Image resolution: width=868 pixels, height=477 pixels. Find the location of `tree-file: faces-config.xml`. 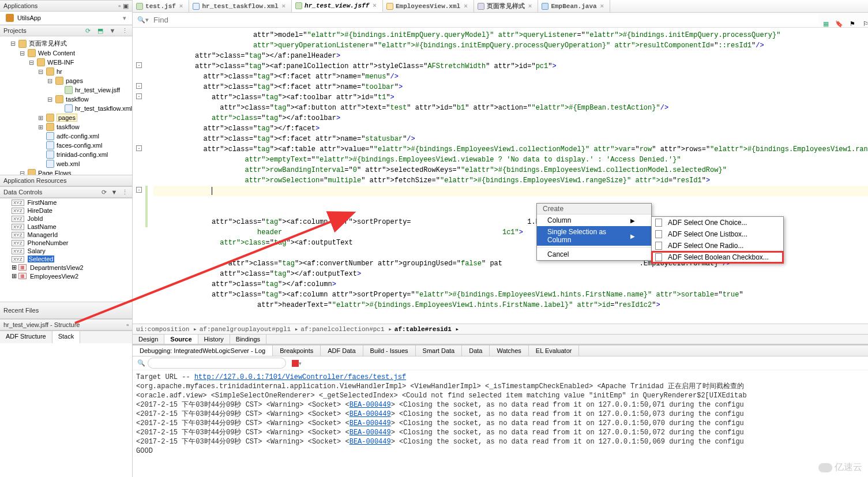

tree-file: faces-config.xml is located at coordinates (80, 145).